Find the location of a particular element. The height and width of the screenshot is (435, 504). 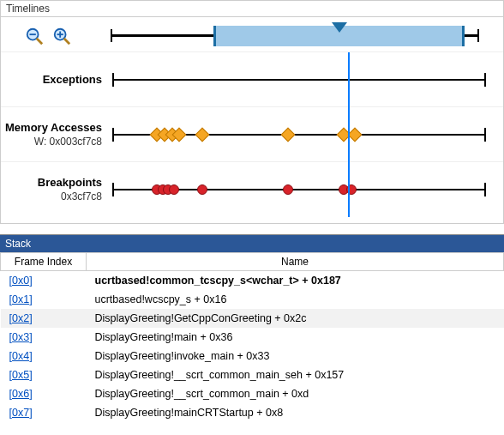

frame-index-link: [0x5] is located at coordinates (21, 375).